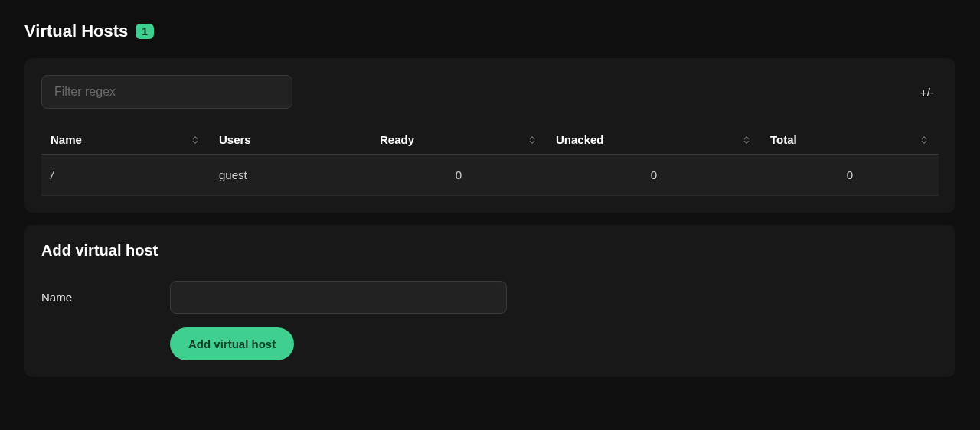  Describe the element at coordinates (490, 92) in the screenshot. I see `filter-row: +/-` at that location.